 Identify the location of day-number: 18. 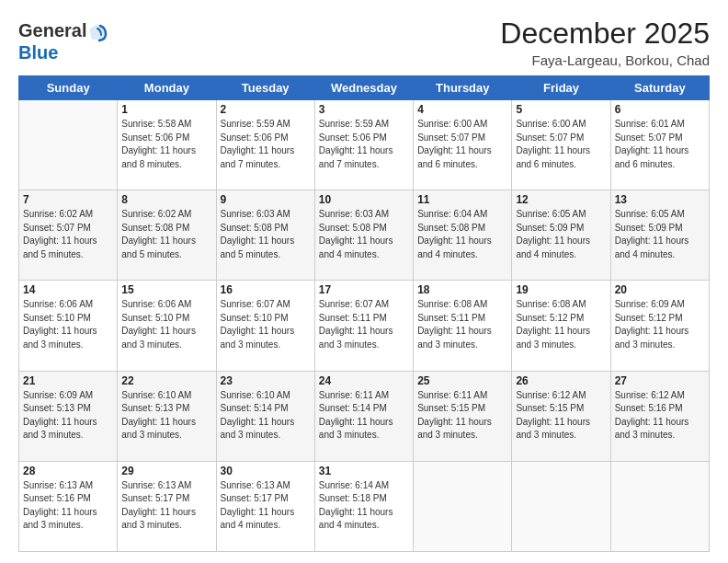
(462, 290).